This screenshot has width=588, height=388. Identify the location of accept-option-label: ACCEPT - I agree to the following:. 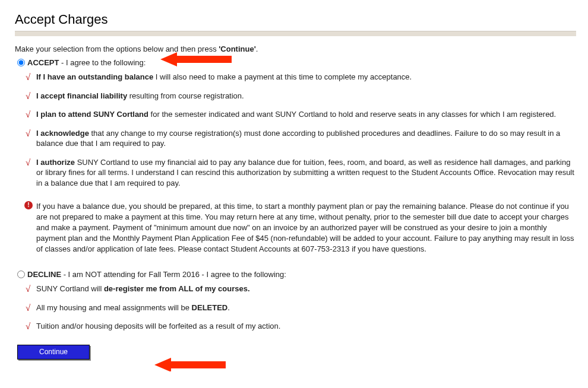
(87, 63).